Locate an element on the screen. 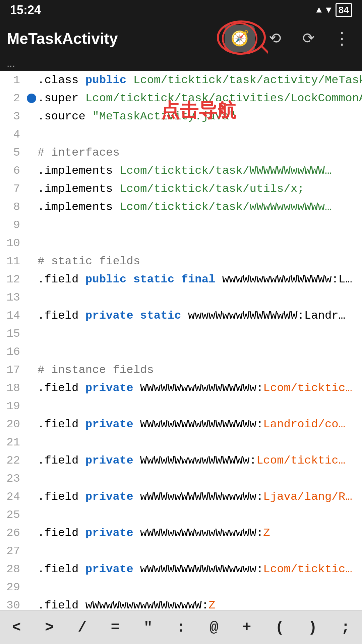 Image resolution: width=362 pixels, height=644 pixels. token: static is located at coordinates (158, 279).